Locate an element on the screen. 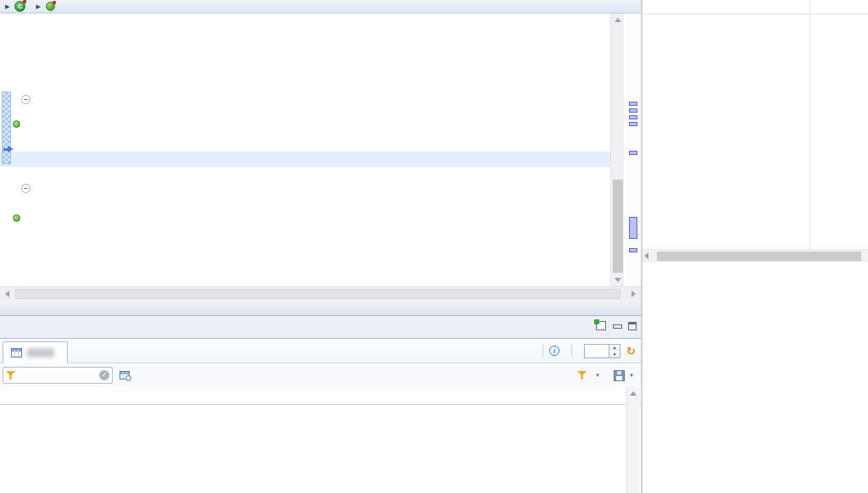 This screenshot has height=493, width=868. stepper-down-icon: ▼ is located at coordinates (615, 354).